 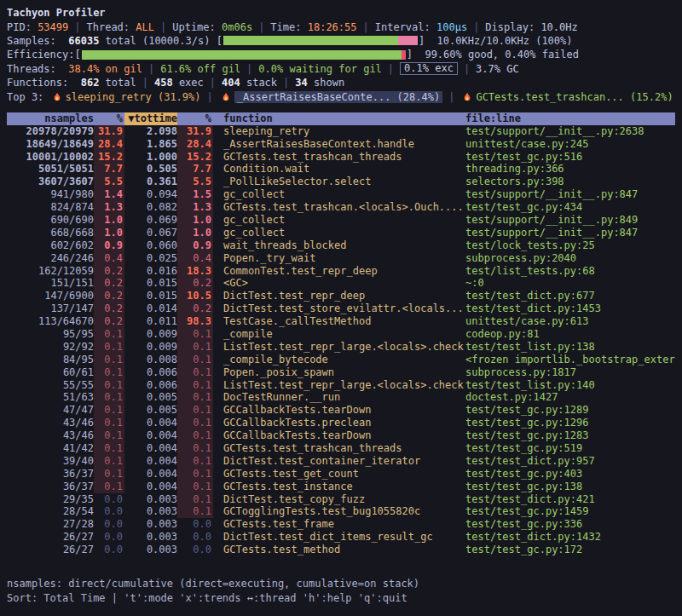 I want to click on table-row: 84/950.10.0080.1_compile_bytecode<frozen…, so click(x=341, y=360).